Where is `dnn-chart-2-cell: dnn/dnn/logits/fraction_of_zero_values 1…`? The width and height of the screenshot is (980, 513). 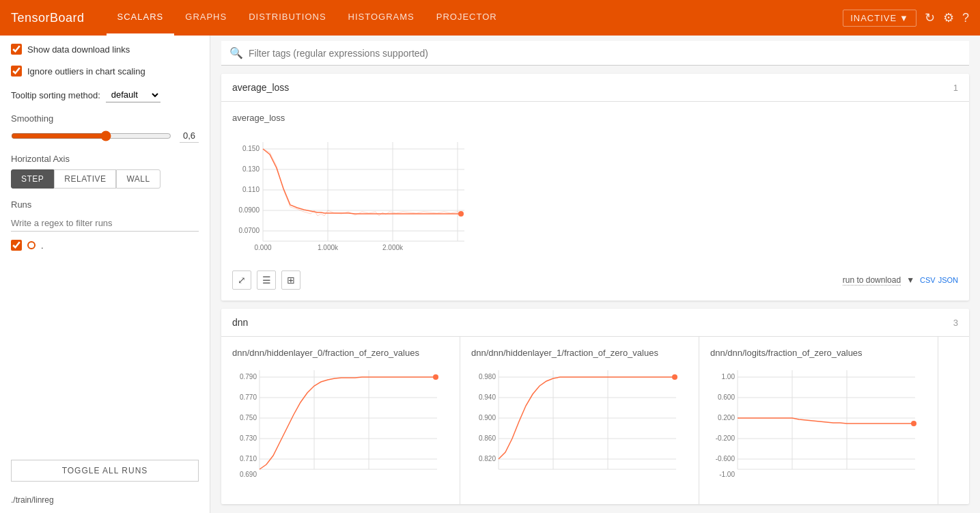 dnn-chart-2-cell: dnn/dnn/logits/fraction_of_zero_values 1… is located at coordinates (819, 421).